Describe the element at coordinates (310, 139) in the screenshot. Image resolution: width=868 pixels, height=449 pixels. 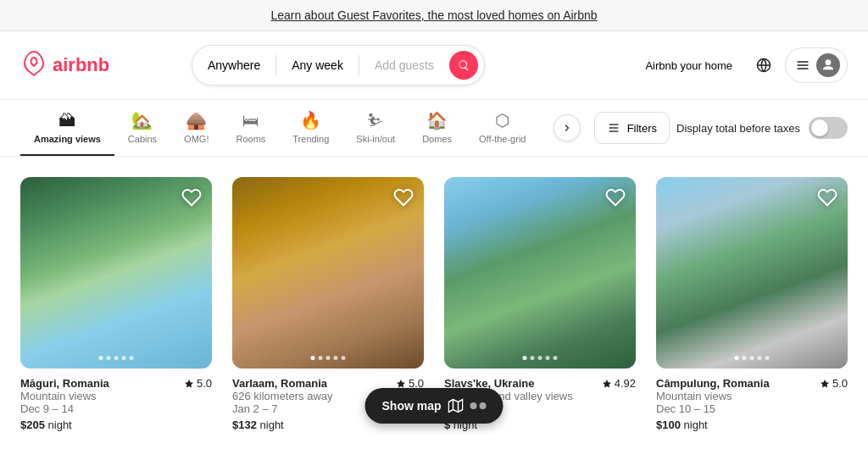
I see `category-label-trending: Trending` at that location.